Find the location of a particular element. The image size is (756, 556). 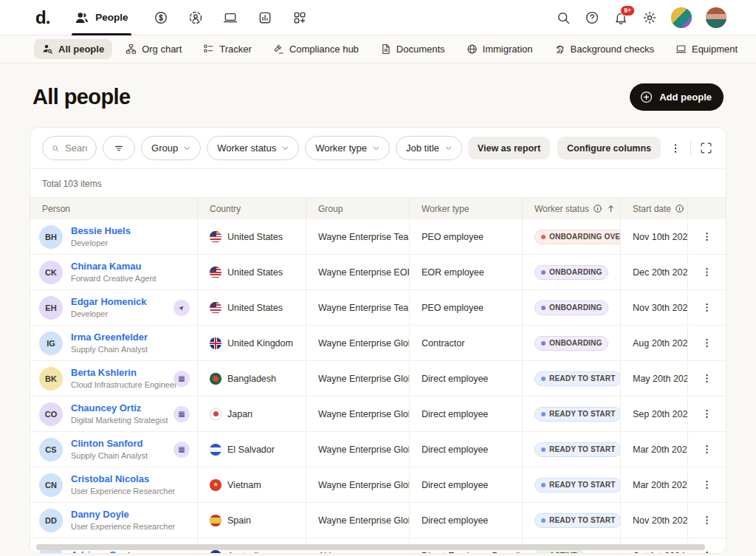

search-field is located at coordinates (69, 148).